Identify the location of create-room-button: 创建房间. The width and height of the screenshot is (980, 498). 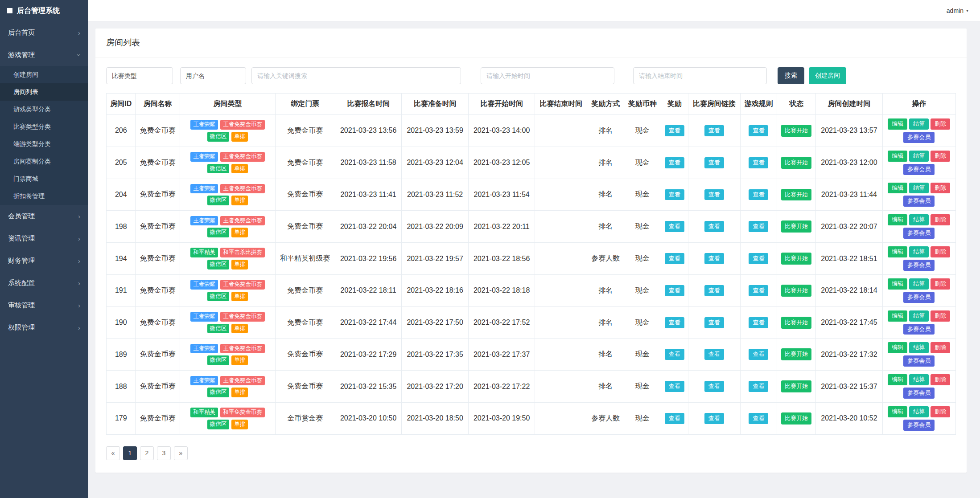
(828, 76).